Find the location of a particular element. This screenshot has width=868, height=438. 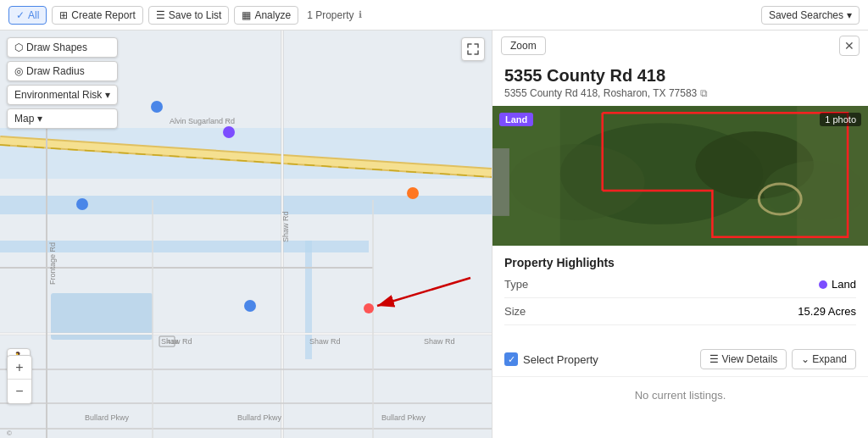

size-row: Size 15.29 Acres is located at coordinates (680, 312).